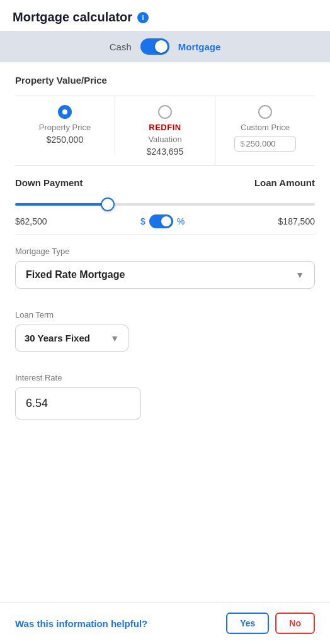  What do you see at coordinates (115, 338) in the screenshot?
I see `loan-term-arrow: ▼` at bounding box center [115, 338].